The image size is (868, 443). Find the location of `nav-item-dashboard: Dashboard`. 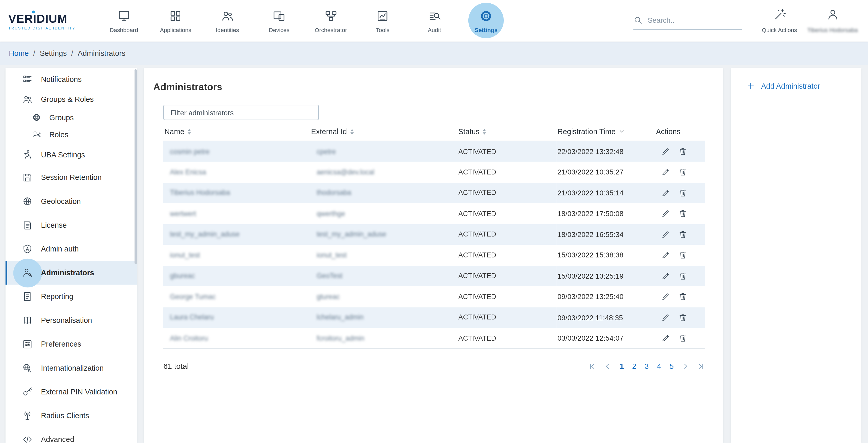

nav-item-dashboard: Dashboard is located at coordinates (124, 21).